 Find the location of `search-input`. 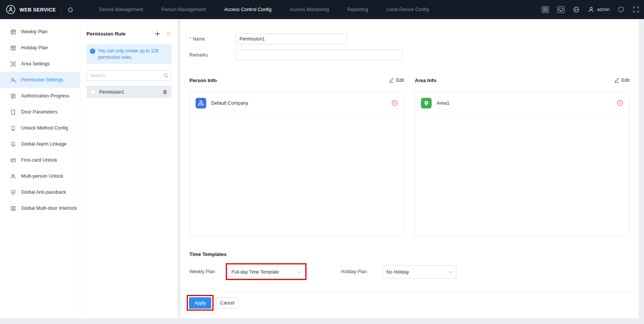

search-input is located at coordinates (129, 76).